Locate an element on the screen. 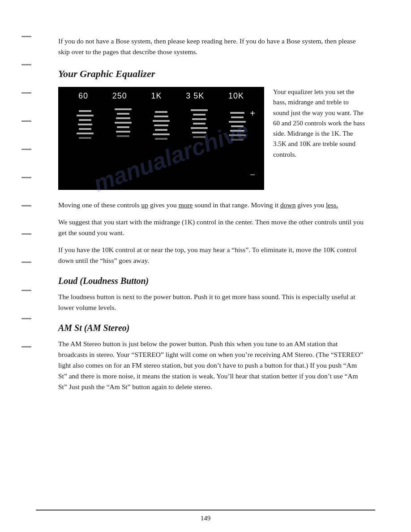 The height and width of the screenshot is (532, 411). eq-label-row: 60 250 1K 3 5K 10K is located at coordinates (161, 95).